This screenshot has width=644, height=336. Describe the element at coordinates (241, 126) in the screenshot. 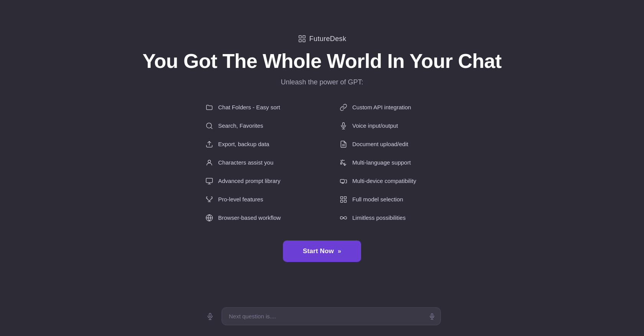

I see `feature-search-favorites-label: Search, Favorites` at that location.